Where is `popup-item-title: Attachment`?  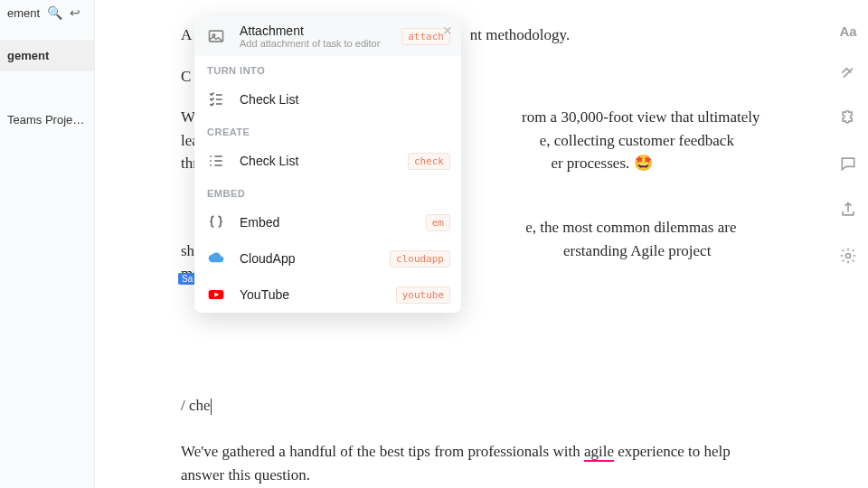 popup-item-title: Attachment is located at coordinates (315, 31).